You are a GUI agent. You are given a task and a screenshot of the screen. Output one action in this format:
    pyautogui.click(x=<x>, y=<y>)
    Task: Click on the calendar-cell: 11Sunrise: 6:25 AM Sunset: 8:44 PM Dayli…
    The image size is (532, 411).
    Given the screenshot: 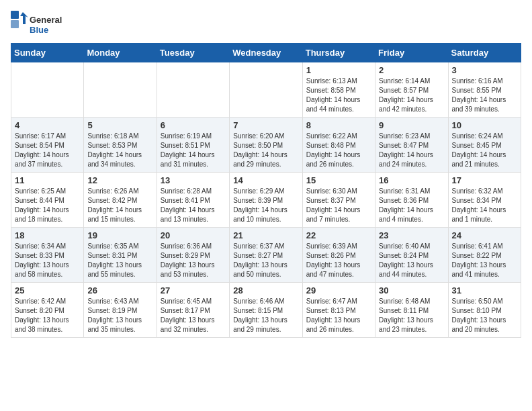 What is the action you would take?
    pyautogui.click(x=48, y=200)
    